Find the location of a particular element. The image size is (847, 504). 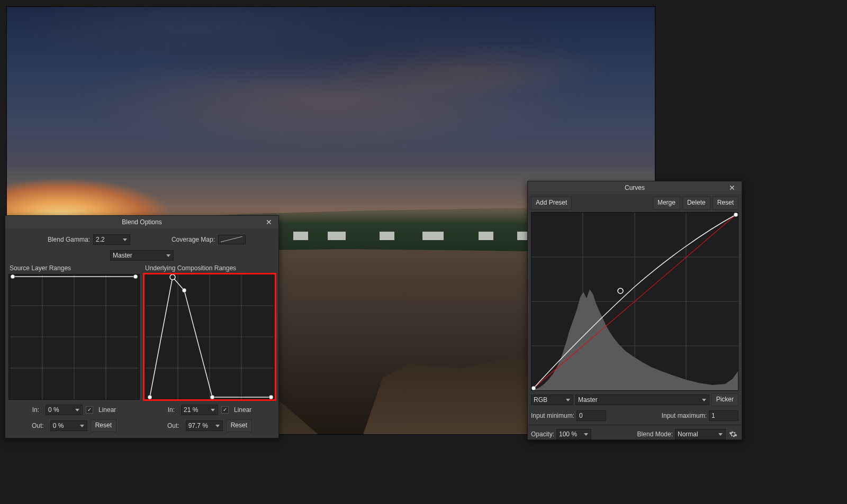

curves-panel-title: Curves ✕ is located at coordinates (635, 188).